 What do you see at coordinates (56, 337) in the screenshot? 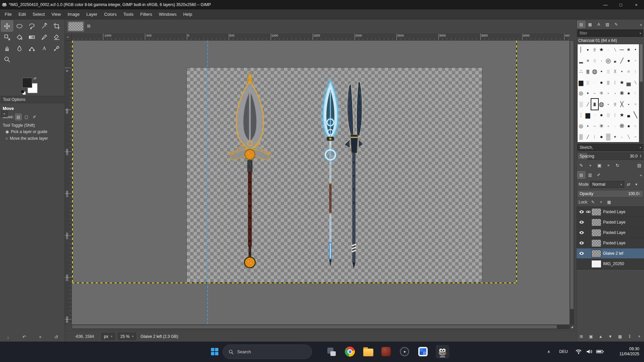
I see `reset-tool-button: ↺` at bounding box center [56, 337].